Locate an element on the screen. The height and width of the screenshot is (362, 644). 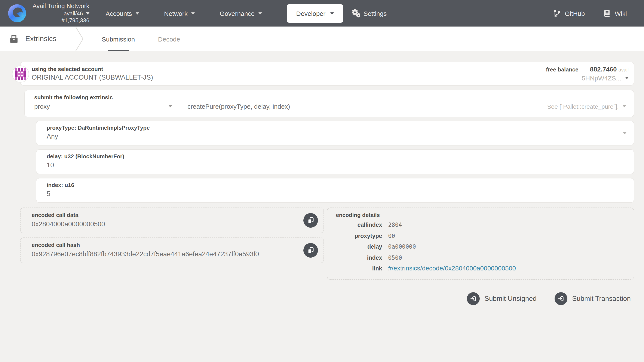
submit-transaction-button: Submit Transaction is located at coordinates (592, 298).